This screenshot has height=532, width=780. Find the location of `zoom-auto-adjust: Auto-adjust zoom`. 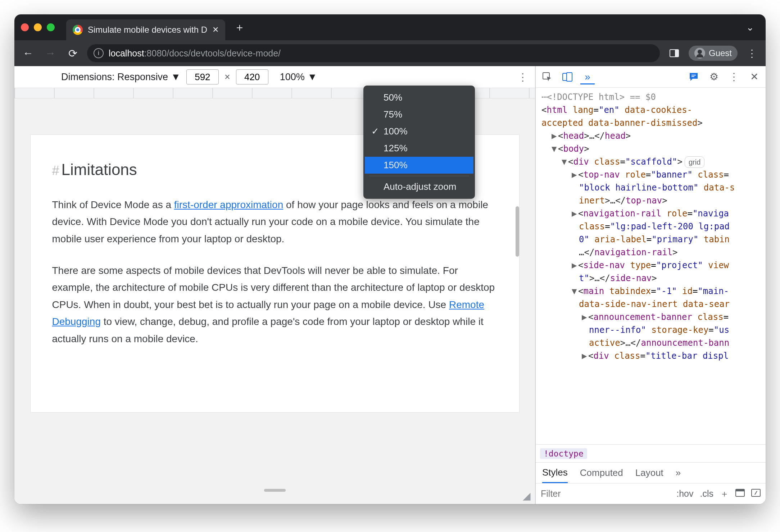

zoom-auto-adjust: Auto-adjust zoom is located at coordinates (419, 187).